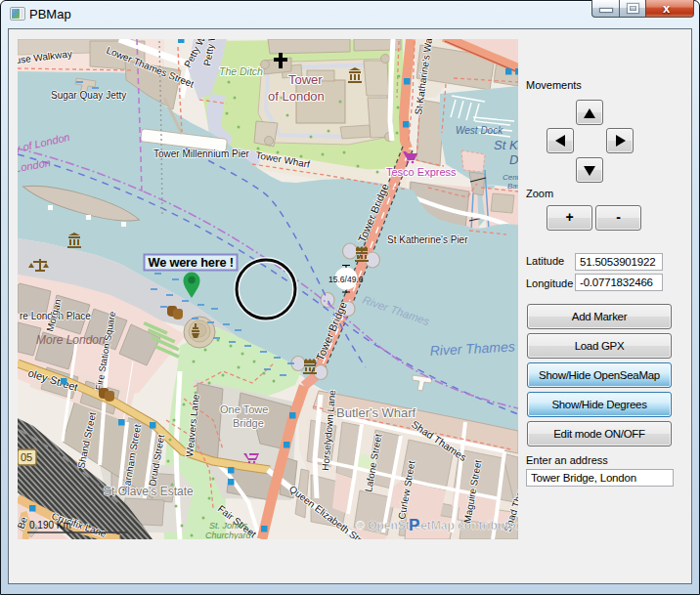 Image resolution: width=700 pixels, height=595 pixels. Describe the element at coordinates (26, 457) in the screenshot. I see `svg-text: 05` at that location.